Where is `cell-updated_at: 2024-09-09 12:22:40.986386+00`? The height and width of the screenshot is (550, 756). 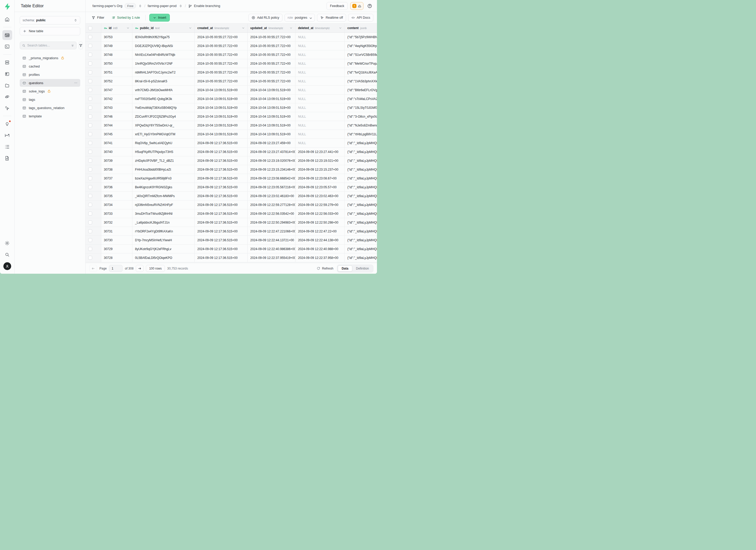 cell-updated_at: 2024-09-09 12:22:40.986386+00 is located at coordinates (271, 249).